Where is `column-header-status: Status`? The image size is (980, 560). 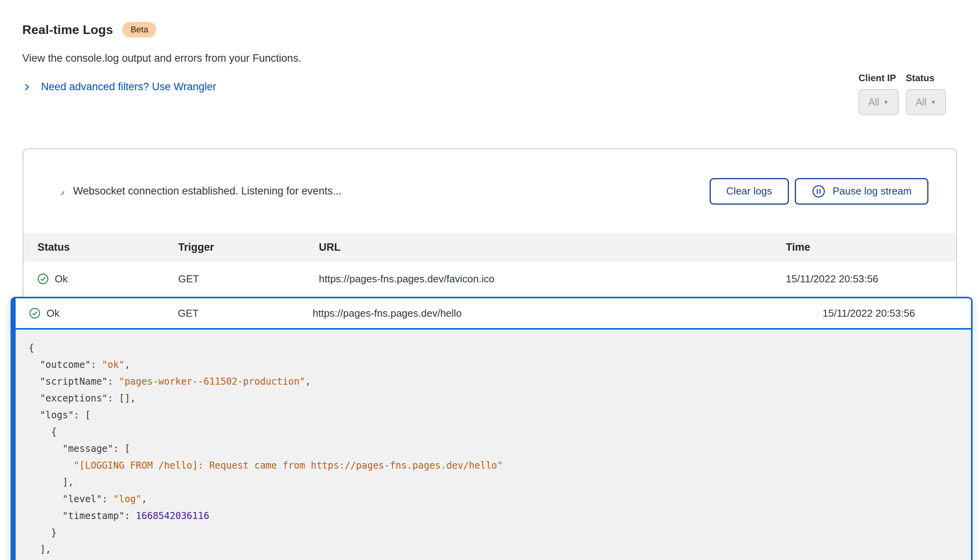
column-header-status: Status is located at coordinates (108, 248).